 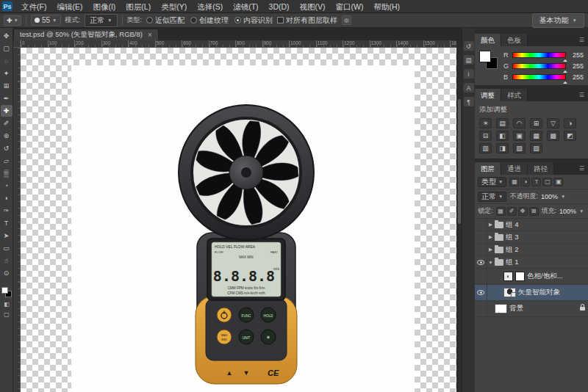 I want to click on document-tab: test.psd @ 50% (矢量智能对象, RGB/8) ×, so click(x=86, y=35).